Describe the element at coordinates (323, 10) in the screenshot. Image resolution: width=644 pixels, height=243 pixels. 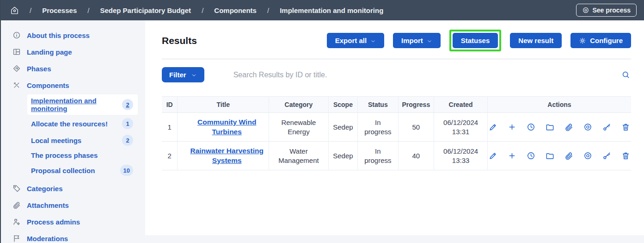
I see `top-bar: / Processes / Sedep Participatory Budget…` at that location.